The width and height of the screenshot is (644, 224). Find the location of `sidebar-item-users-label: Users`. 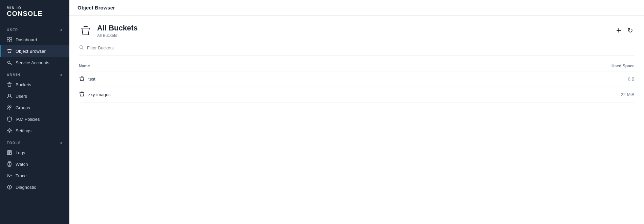

sidebar-item-users-label: Users is located at coordinates (21, 96).